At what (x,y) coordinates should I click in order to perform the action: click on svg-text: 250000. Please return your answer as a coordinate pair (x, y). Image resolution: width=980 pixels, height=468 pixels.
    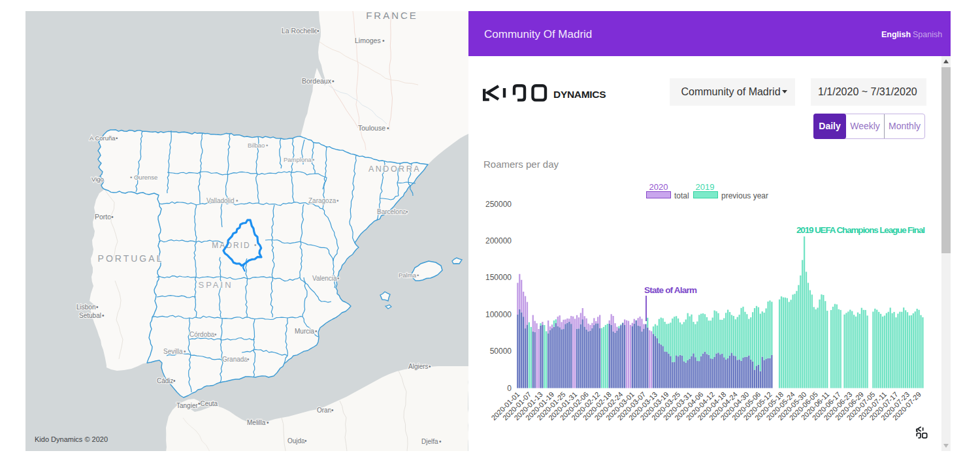
    Looking at the image, I should click on (498, 204).